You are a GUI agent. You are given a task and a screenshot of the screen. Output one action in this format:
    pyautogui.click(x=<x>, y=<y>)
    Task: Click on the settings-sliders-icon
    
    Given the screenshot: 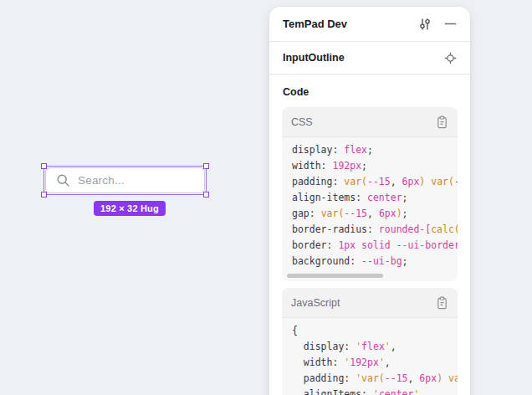 What is the action you would take?
    pyautogui.click(x=425, y=24)
    